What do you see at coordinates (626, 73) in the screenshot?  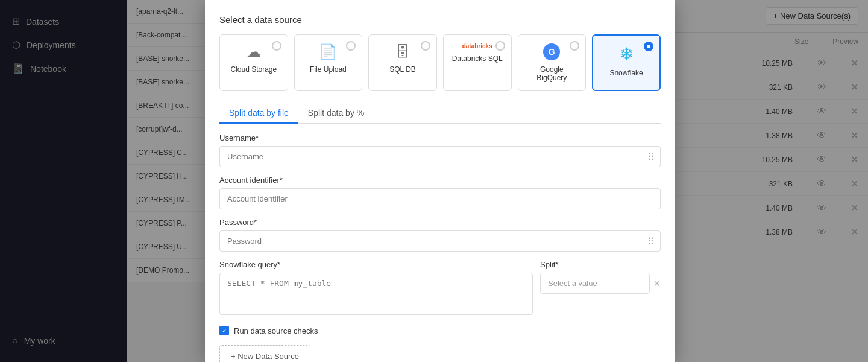 I see `snowflake-label: Snowflake` at bounding box center [626, 73].